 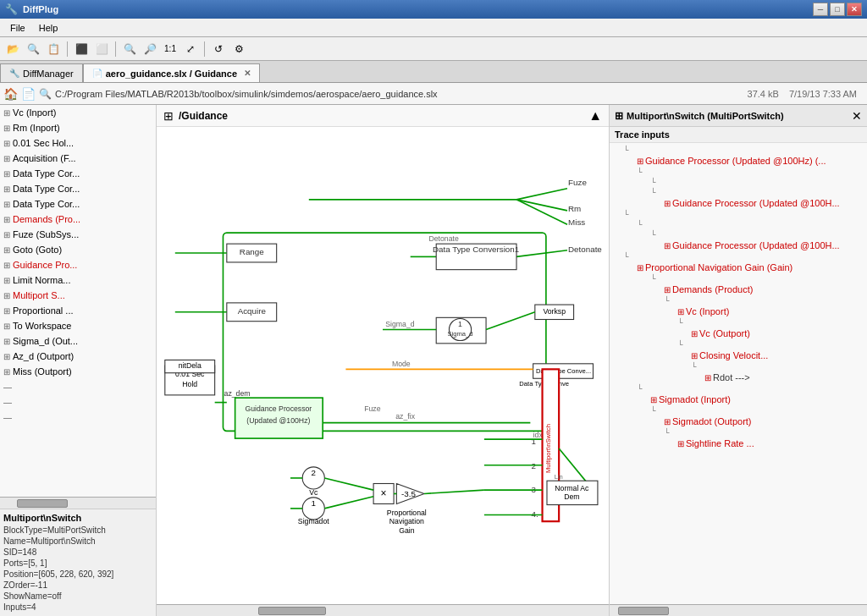 I want to click on left-tree-item: ⊞Miss (Outport), so click(x=78, y=371).